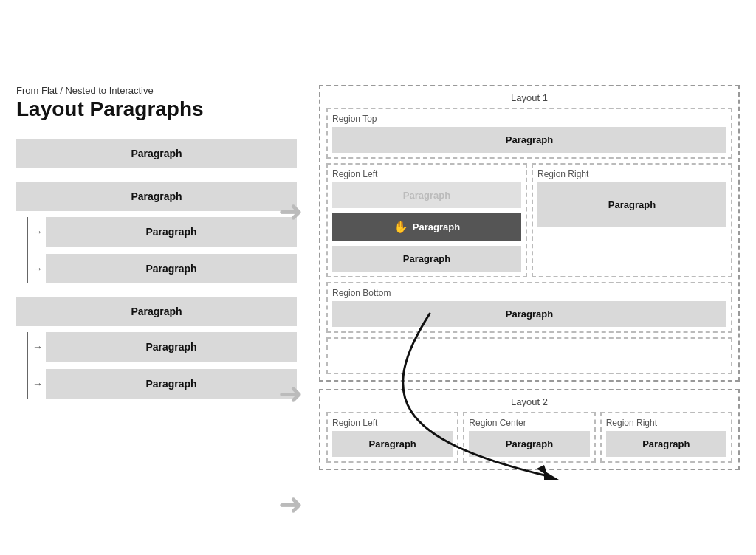  What do you see at coordinates (529, 307) in the screenshot?
I see `region-bottom: Region Bottom Paragraph` at bounding box center [529, 307].